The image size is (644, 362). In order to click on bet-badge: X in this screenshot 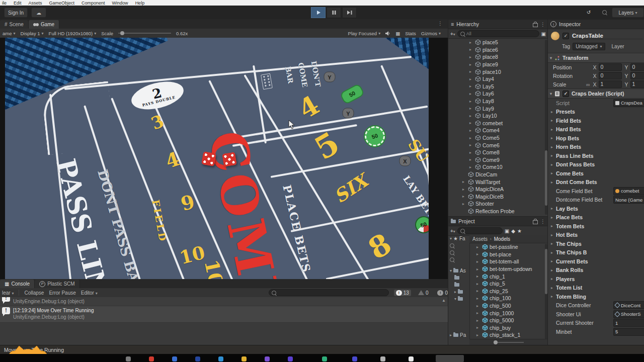, I will do `click(406, 161)`.